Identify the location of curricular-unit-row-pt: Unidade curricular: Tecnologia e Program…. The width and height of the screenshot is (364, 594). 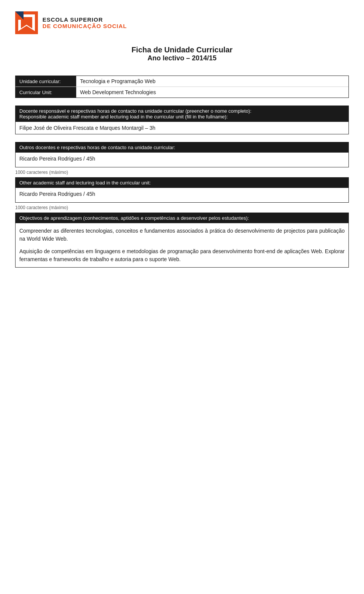
(182, 81).